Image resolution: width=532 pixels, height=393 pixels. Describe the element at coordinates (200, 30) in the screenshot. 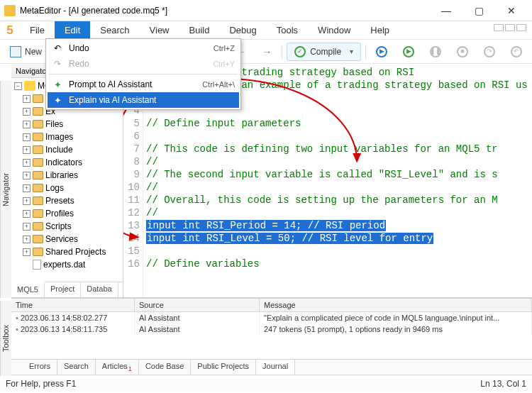

I see `menu-build: Build` at that location.